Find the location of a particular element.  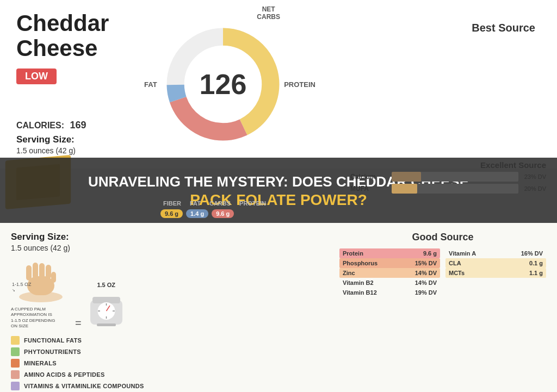

gs-row-phosphorus: Phosphorus 15% DV is located at coordinates (389, 263).